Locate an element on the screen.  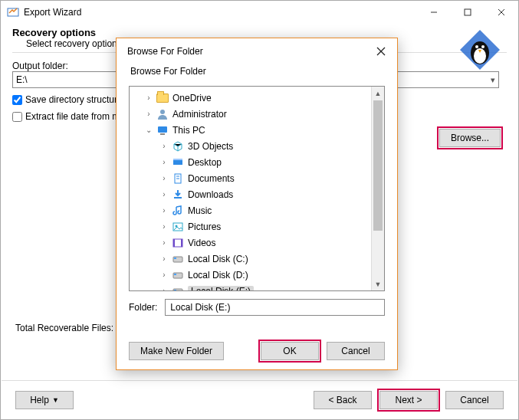
back-button: < Back is located at coordinates (343, 400).